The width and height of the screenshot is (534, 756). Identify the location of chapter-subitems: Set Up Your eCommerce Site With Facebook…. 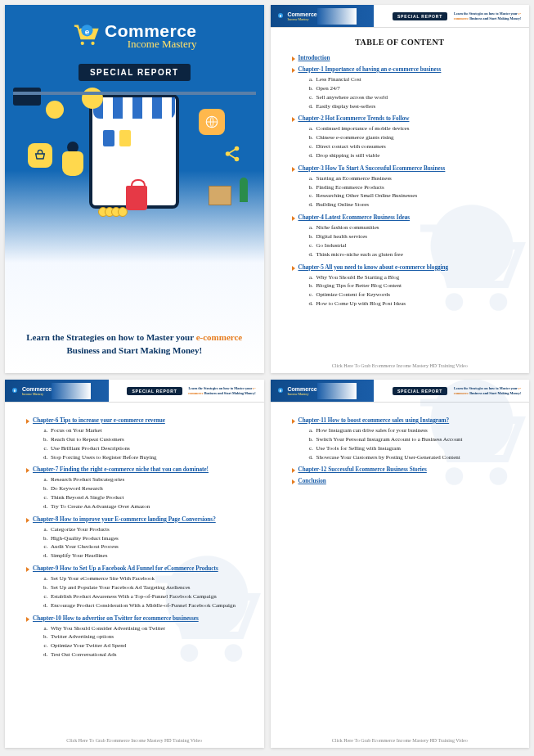
(146, 592).